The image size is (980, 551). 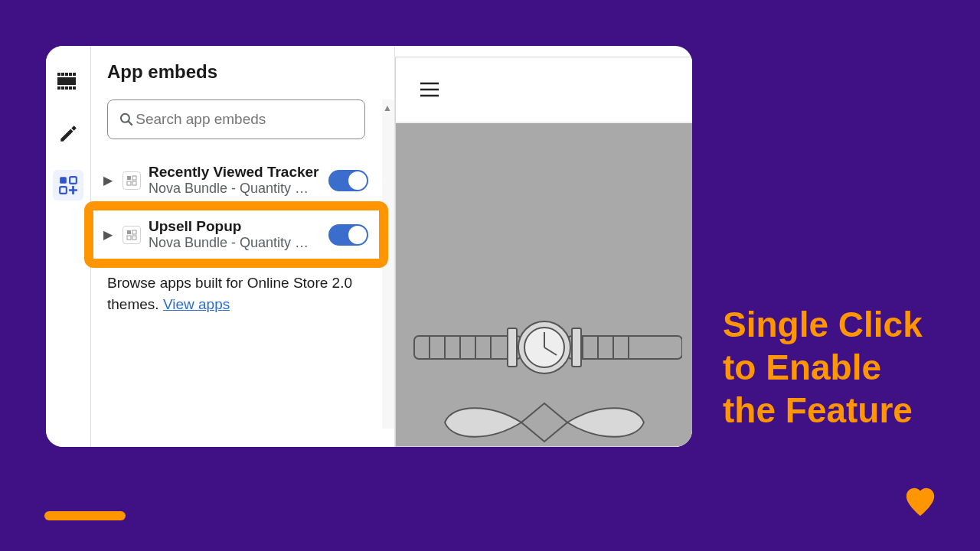 I want to click on embed-upsell-popup: ▶ Upsell Popup Nova Bundle - Quantity …, so click(x=236, y=234).